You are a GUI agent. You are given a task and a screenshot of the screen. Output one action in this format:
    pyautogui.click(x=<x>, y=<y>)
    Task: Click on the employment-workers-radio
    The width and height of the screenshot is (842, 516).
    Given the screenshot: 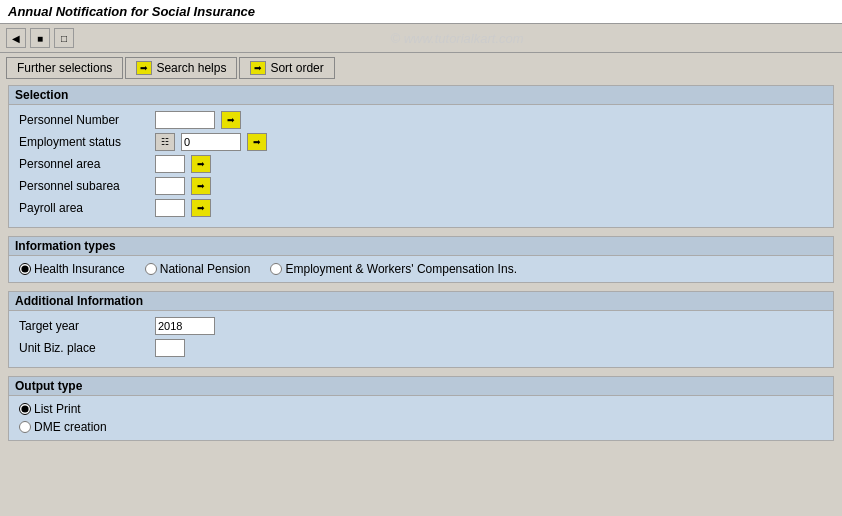 What is the action you would take?
    pyautogui.click(x=276, y=269)
    